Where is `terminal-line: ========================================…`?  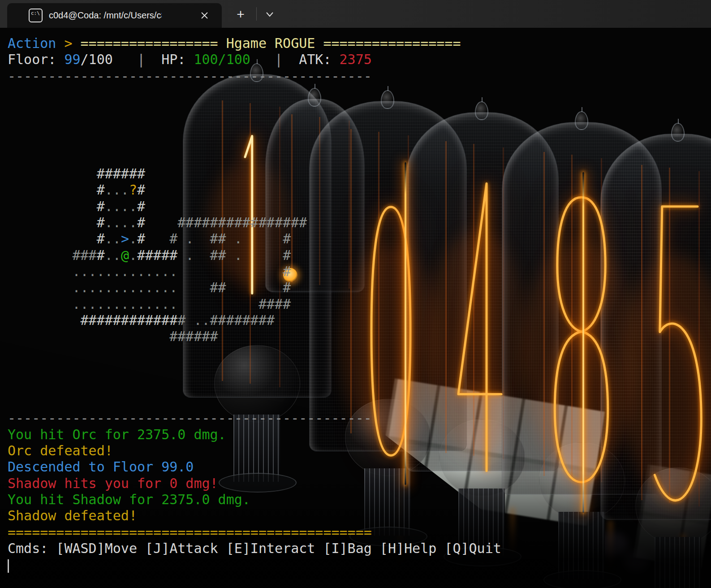 terminal-line: ========================================… is located at coordinates (359, 532).